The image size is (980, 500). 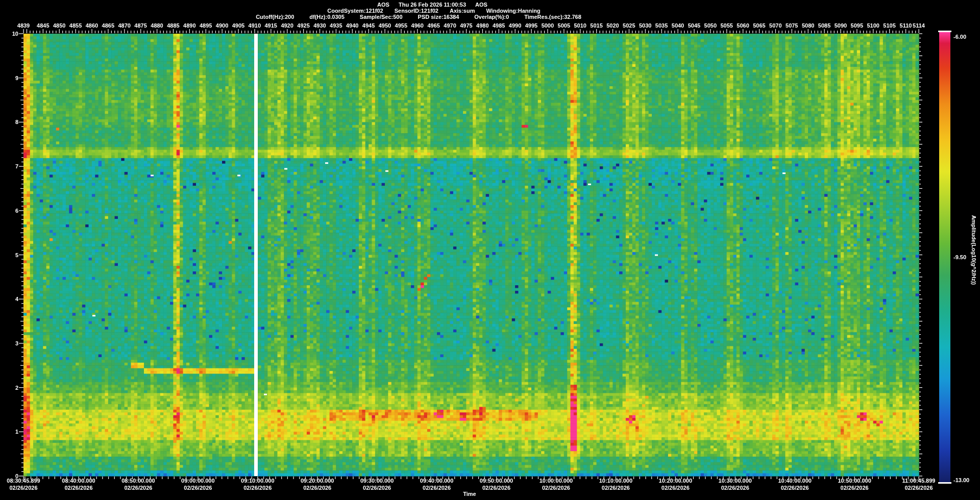 I want to click on top-axis-label: 5095, so click(x=857, y=26).